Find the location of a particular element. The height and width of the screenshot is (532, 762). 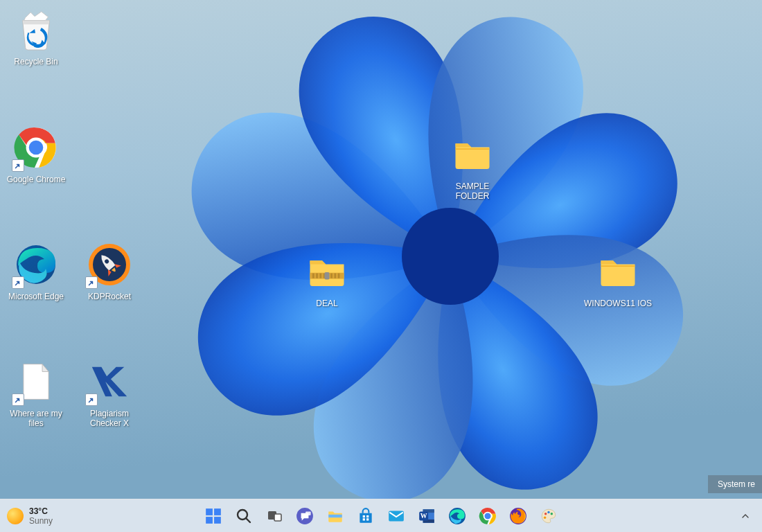

desktop-icon-deal: DEAL is located at coordinates (327, 278).